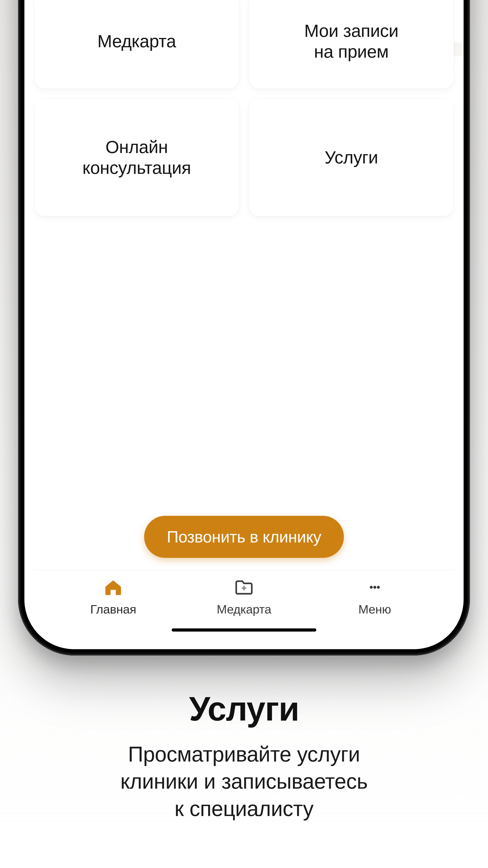  What do you see at coordinates (352, 157) in the screenshot?
I see `tile-label: Услуги` at bounding box center [352, 157].